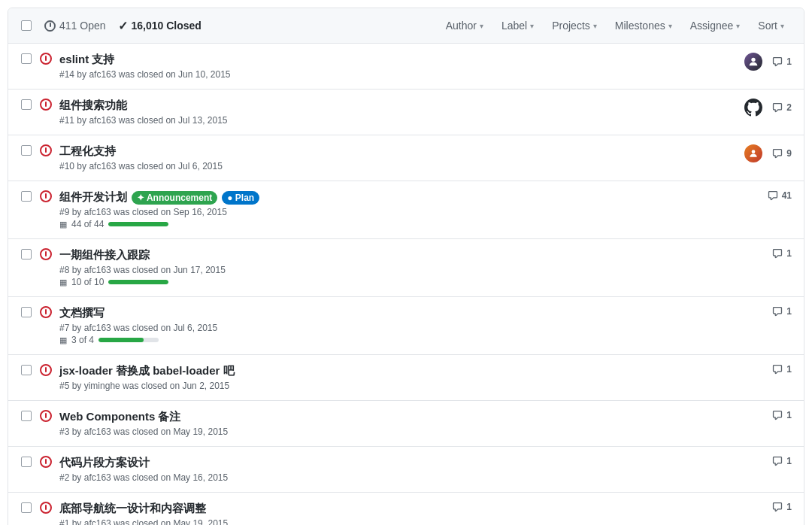 This screenshot has width=812, height=525. Describe the element at coordinates (398, 372) in the screenshot. I see `issue-title: jsx-loader 替换成 babel-loader 吧` at that location.